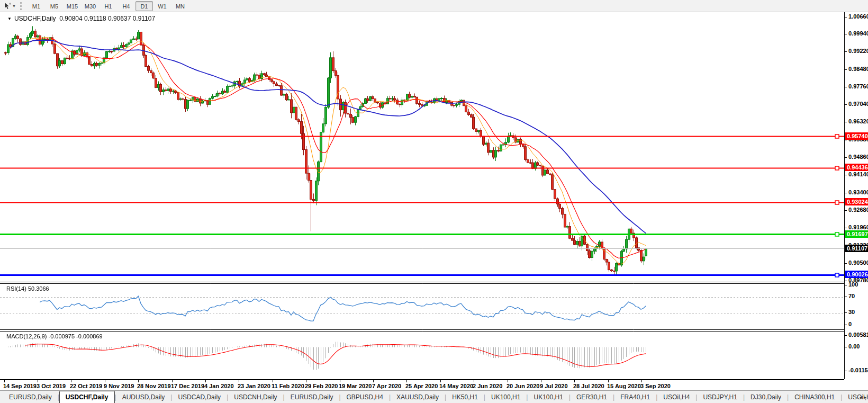 This screenshot has width=868, height=403. What do you see at coordinates (624, 386) in the screenshot?
I see `date-tick-label: 15 Aug 2020` at bounding box center [624, 386].